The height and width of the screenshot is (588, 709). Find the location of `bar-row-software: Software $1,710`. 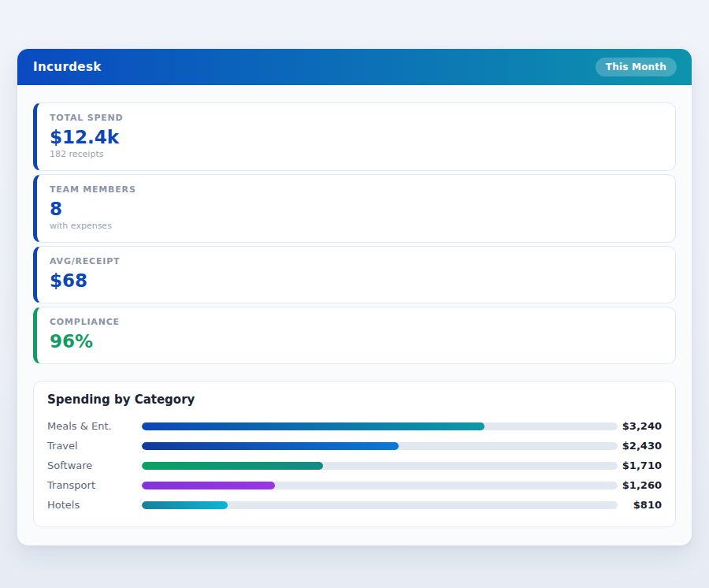

bar-row-software: Software $1,710 is located at coordinates (354, 465).